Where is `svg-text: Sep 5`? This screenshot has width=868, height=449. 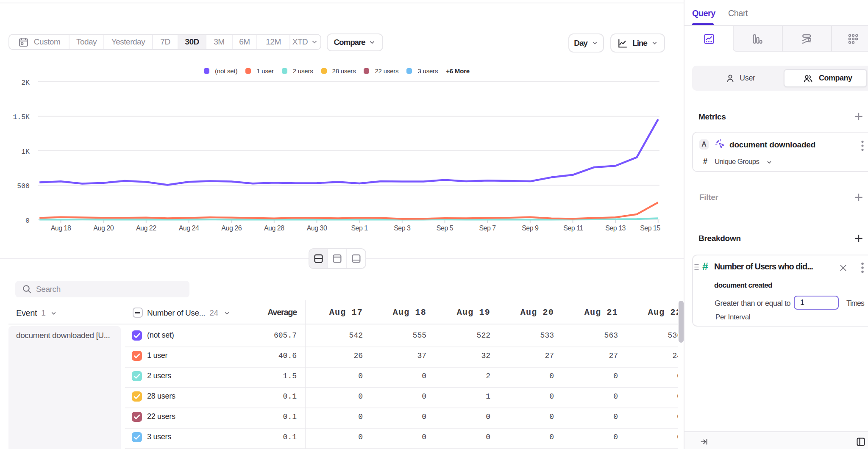 svg-text: Sep 5 is located at coordinates (445, 228).